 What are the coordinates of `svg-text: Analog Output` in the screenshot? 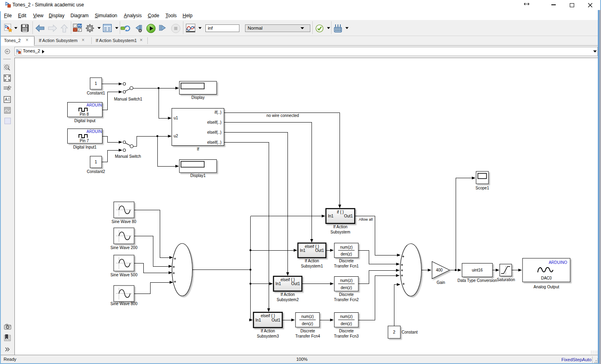 It's located at (547, 287).